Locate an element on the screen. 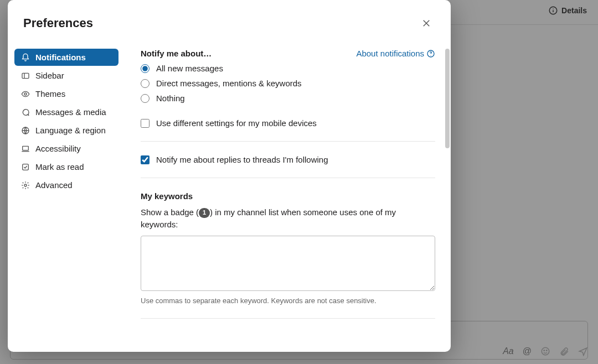 This screenshot has width=598, height=364. close-button is located at coordinates (426, 23).